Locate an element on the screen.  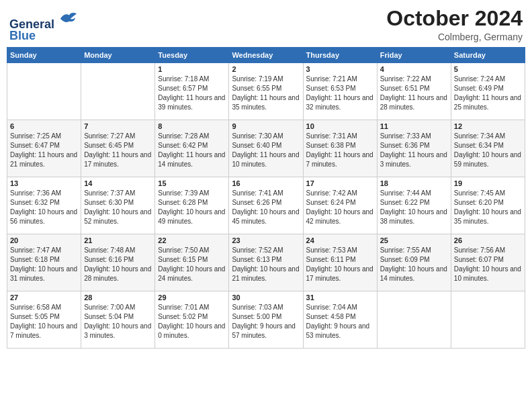
calendar-day-cell: 4Sunrise: 7:22 AM Sunset: 6:51 PM Daylig… is located at coordinates (414, 91).